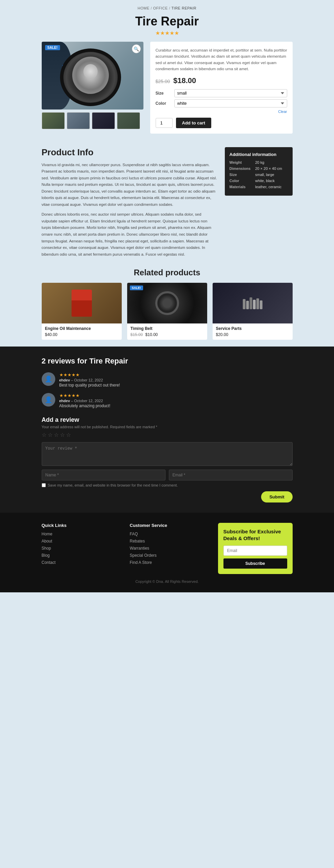 This screenshot has height=868, width=334. What do you see at coordinates (176, 401) in the screenshot?
I see `review-2-meta: ehdev – October 12, 2022` at bounding box center [176, 401].